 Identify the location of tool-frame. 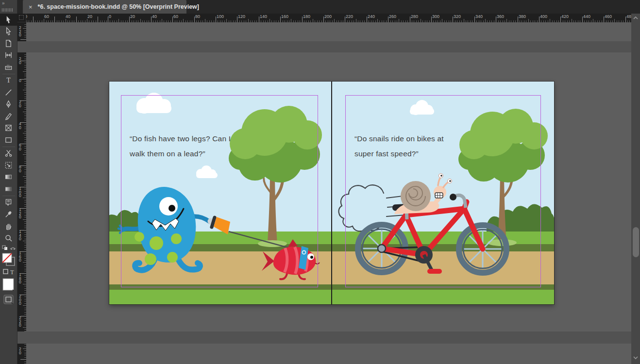
(9, 128).